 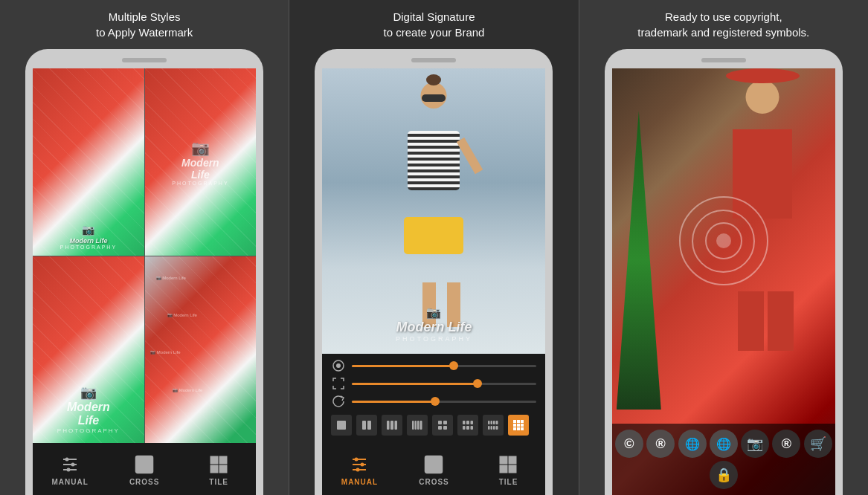 What do you see at coordinates (144, 33) in the screenshot?
I see `left-header-line2: to Apply Watermark` at bounding box center [144, 33].